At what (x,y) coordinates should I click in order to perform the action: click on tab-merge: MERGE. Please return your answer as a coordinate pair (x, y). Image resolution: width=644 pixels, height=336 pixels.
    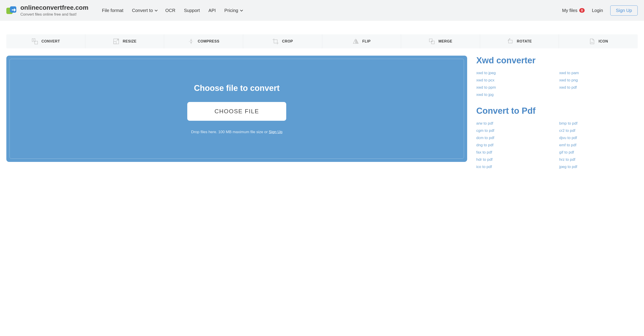
    Looking at the image, I should click on (440, 41).